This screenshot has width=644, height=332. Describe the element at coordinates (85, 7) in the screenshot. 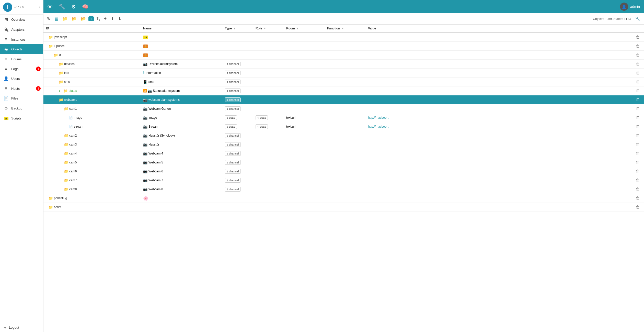

I see `brain-icon: 🧠` at that location.